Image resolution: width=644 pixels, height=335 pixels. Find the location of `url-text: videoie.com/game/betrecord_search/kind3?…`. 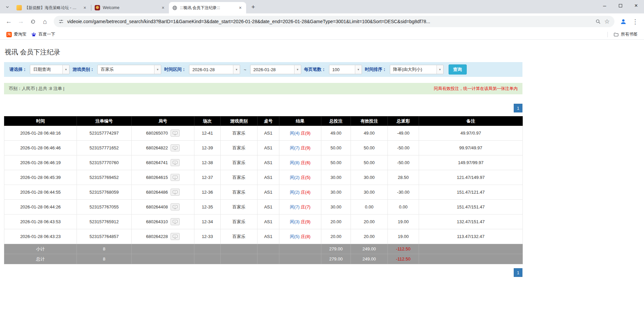

url-text: videoie.com/game/betrecord_search/kind3?… is located at coordinates (330, 21).